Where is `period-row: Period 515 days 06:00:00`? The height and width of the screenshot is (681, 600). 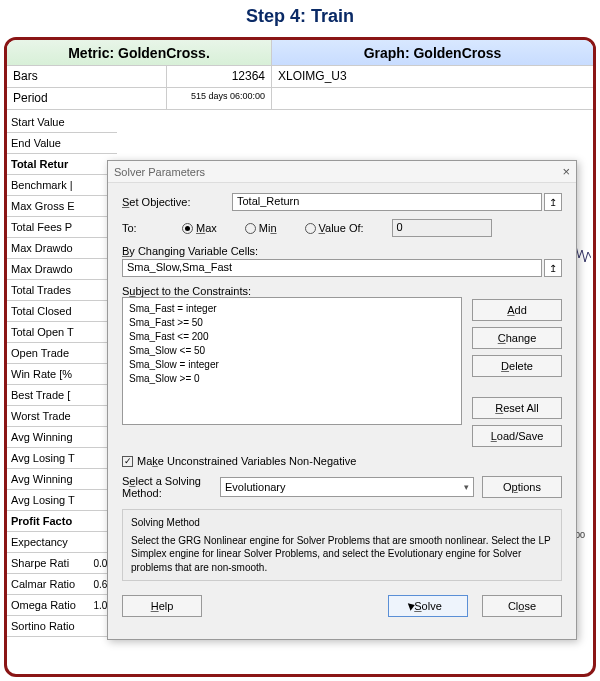
period-row: Period 515 days 06:00:00 is located at coordinates (300, 99).